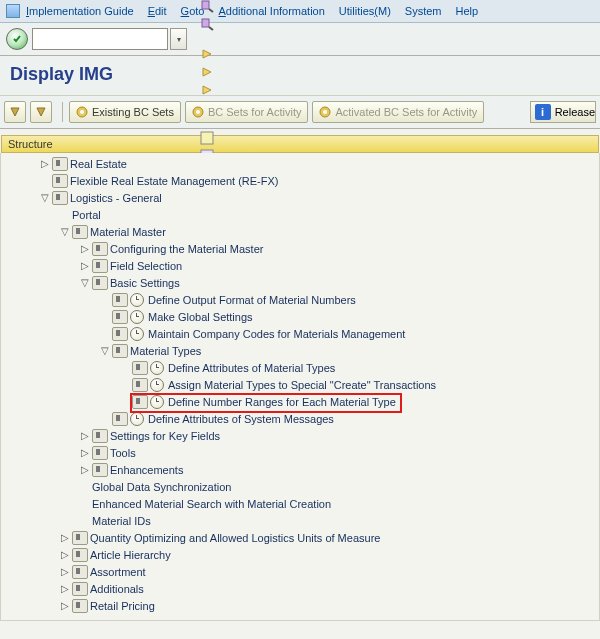 This screenshot has height=639, width=600. Describe the element at coordinates (80, 11) in the screenshot. I see `menu-implementation-guide: Implementation Guide` at that location.